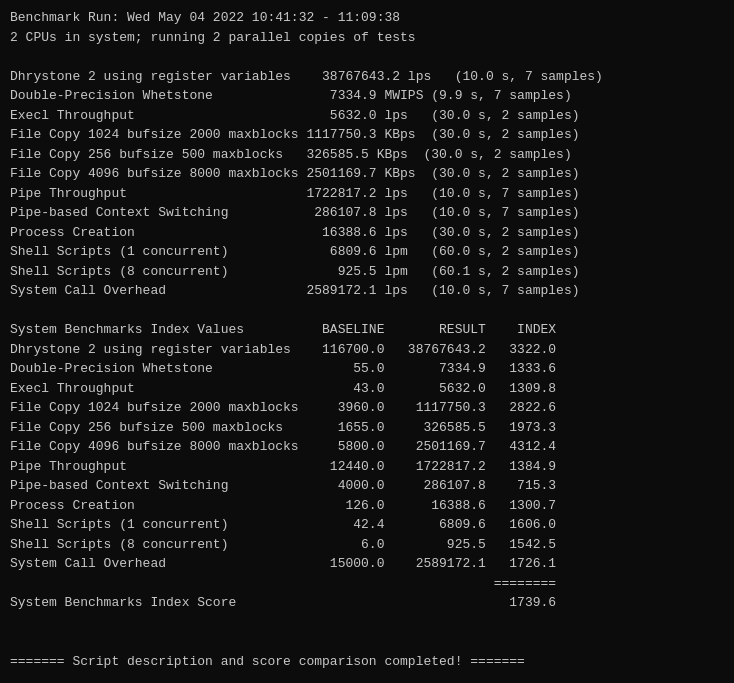 The image size is (734, 683). I want to click on bench-row-3: File Copy 1024 bufsize 2000 maxblocks 11…, so click(295, 134).